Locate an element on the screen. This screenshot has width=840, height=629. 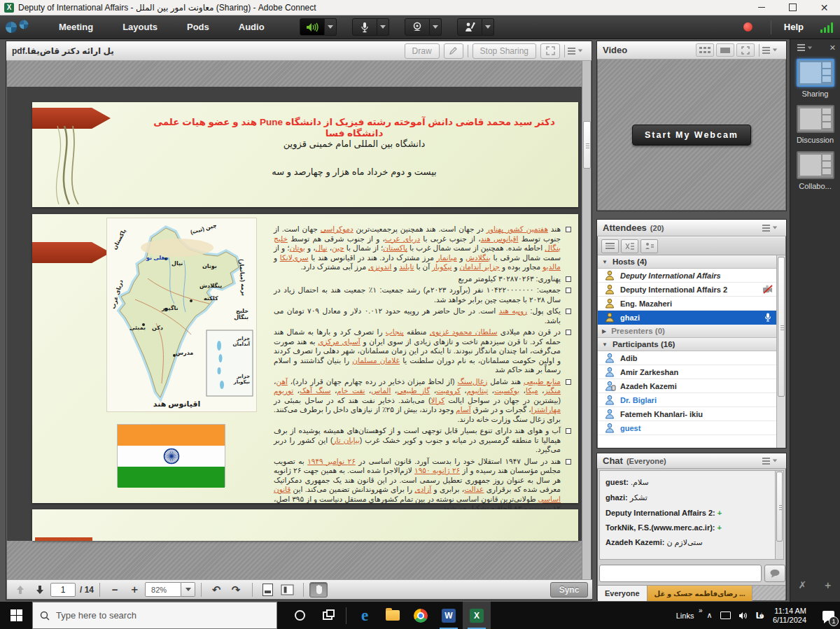
fit-width-icon is located at coordinates (287, 590).